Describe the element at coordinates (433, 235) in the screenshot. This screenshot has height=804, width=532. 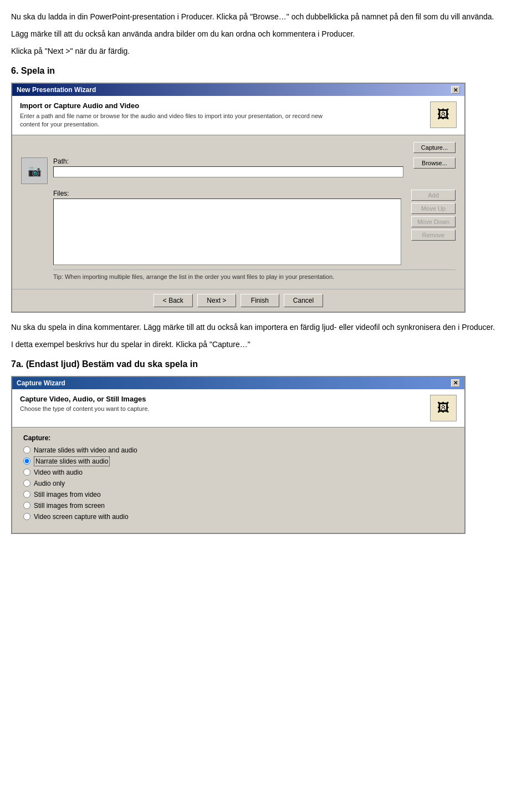
I see `remove-button: Remove` at that location.